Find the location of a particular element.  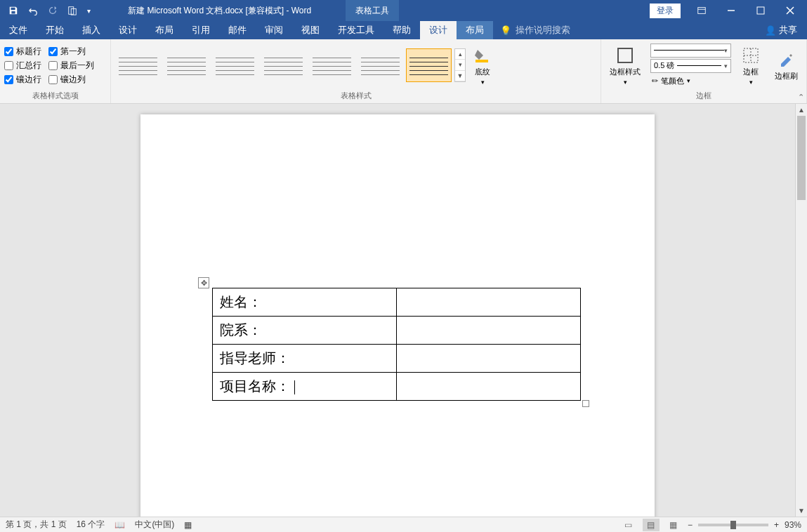

scroll-thumb is located at coordinates (801, 158).